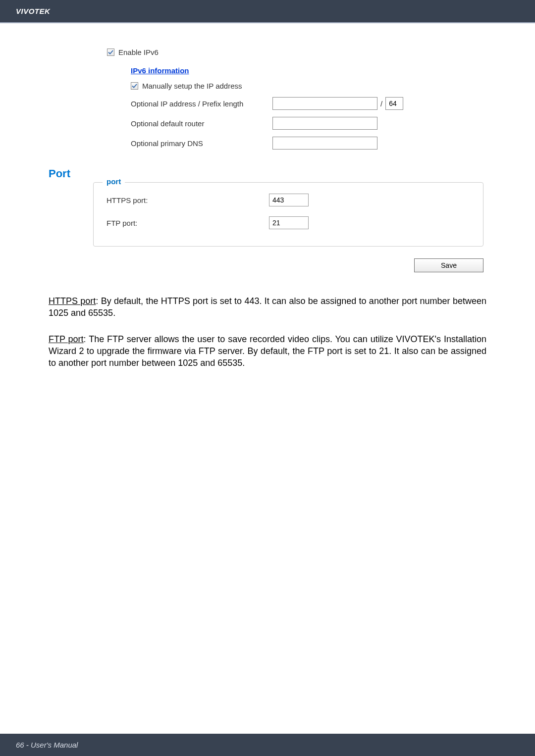 The height and width of the screenshot is (756, 535). I want to click on enable-ipv6-row: Enable IPv6, so click(297, 52).